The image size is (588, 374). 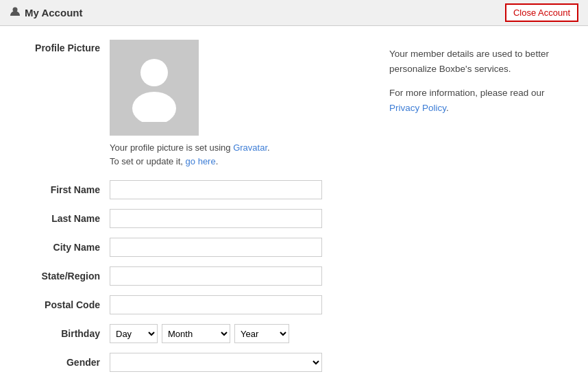 What do you see at coordinates (216, 362) in the screenshot?
I see `gender-select: Male Female Other Prefer not to say` at bounding box center [216, 362].